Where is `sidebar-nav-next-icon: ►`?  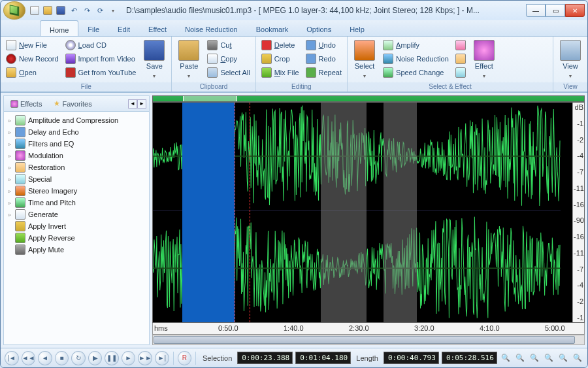 sidebar-nav-next-icon: ► is located at coordinates (142, 104).